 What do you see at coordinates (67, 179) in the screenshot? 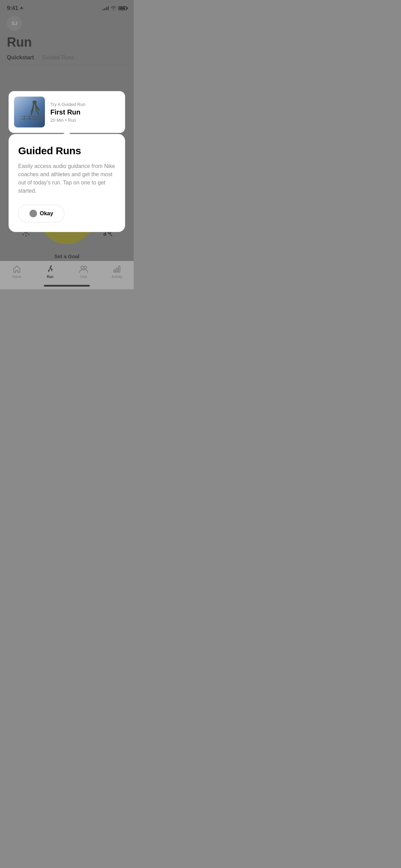
I see `modal-description: Easily access audio guidance from Nike c…` at bounding box center [67, 179].